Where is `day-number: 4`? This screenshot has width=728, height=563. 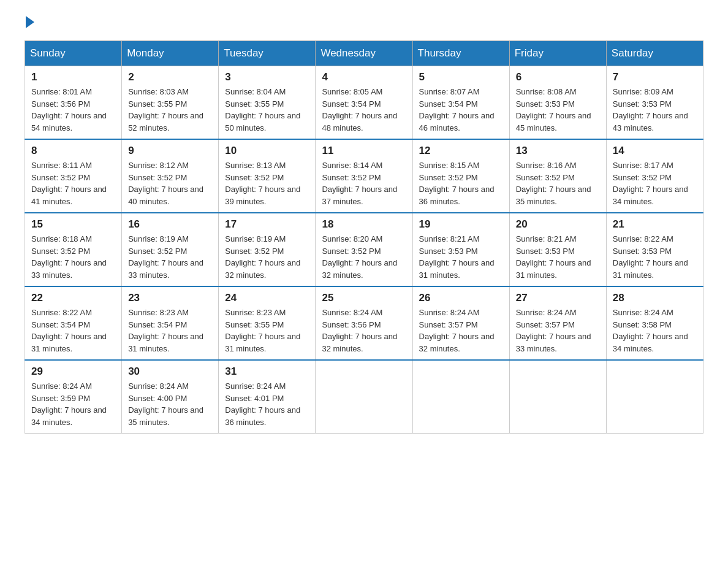 day-number: 4 is located at coordinates (364, 77).